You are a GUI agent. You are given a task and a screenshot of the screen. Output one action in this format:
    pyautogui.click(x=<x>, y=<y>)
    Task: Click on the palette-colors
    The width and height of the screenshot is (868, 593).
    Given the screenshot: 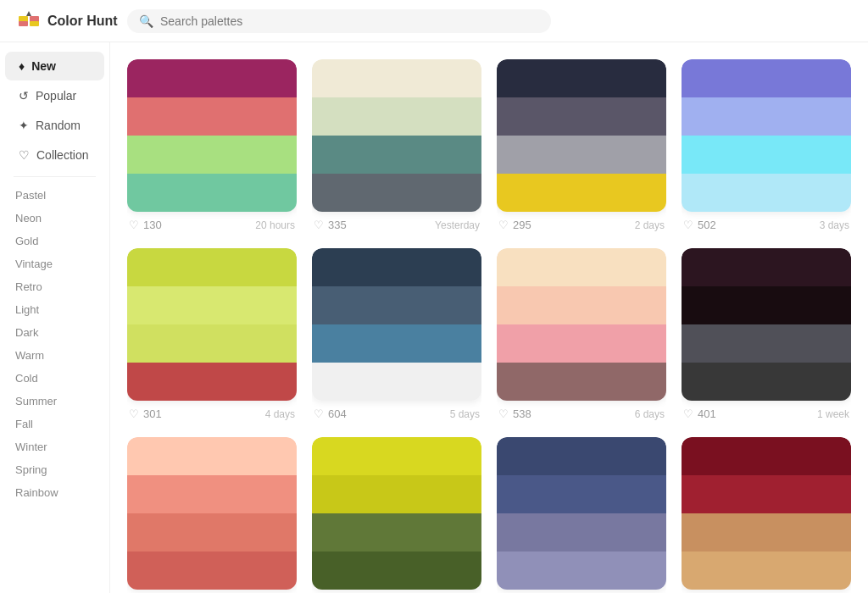 What is the action you would take?
    pyautogui.click(x=397, y=324)
    